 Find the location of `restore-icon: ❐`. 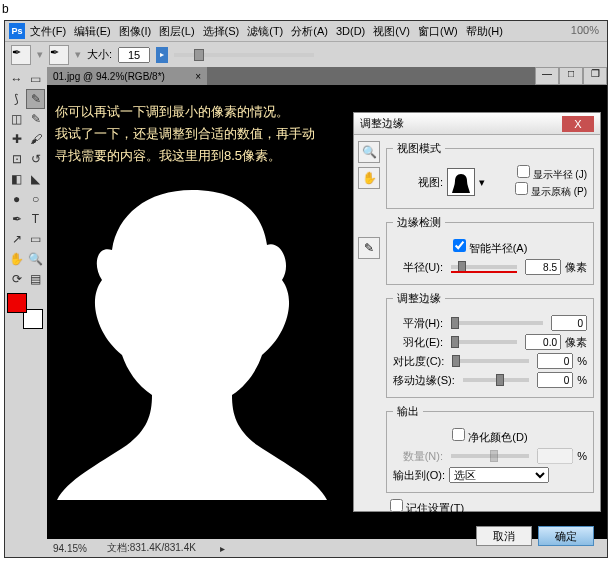

restore-icon: ❐ is located at coordinates (595, 76).